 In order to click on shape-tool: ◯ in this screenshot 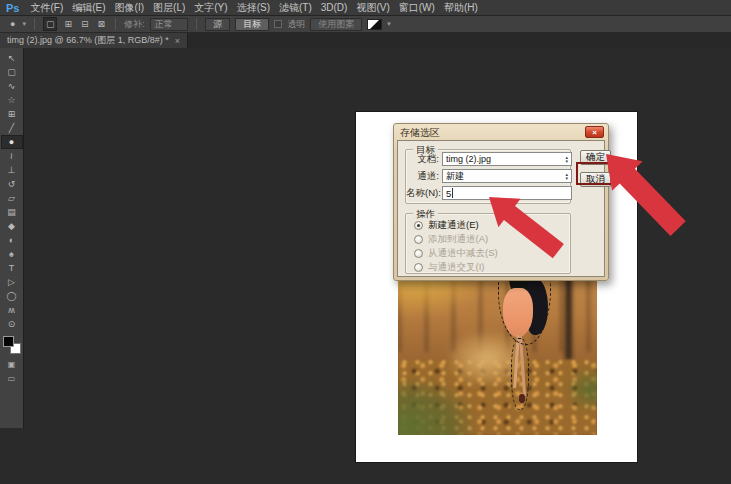, I will do `click(12, 296)`.